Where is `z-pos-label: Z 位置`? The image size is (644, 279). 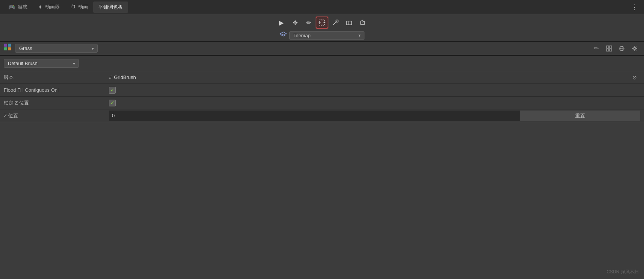 z-pos-label: Z 位置 is located at coordinates (56, 116).